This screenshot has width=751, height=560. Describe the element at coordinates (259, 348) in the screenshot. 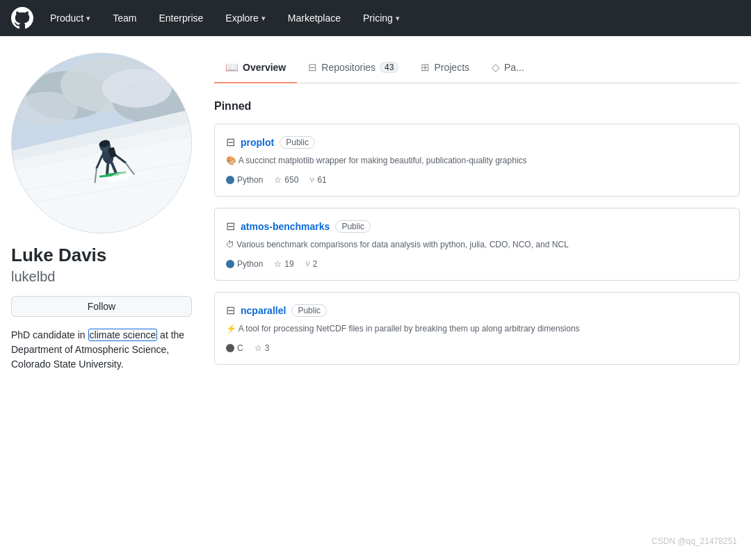

I see `star-icon-ncparallel: ☆` at that location.